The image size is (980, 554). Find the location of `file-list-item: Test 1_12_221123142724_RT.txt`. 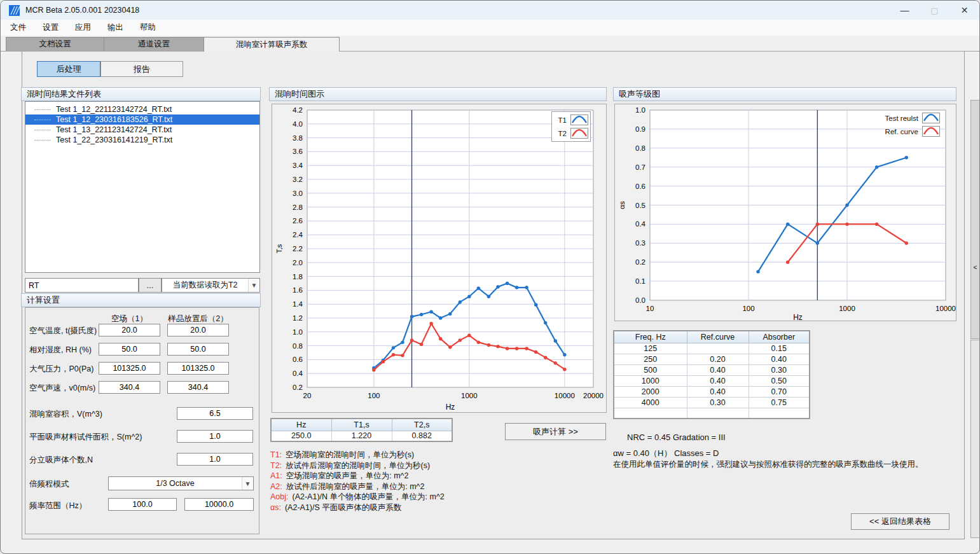

file-list-item: Test 1_12_221123142724_RT.txt is located at coordinates (142, 109).